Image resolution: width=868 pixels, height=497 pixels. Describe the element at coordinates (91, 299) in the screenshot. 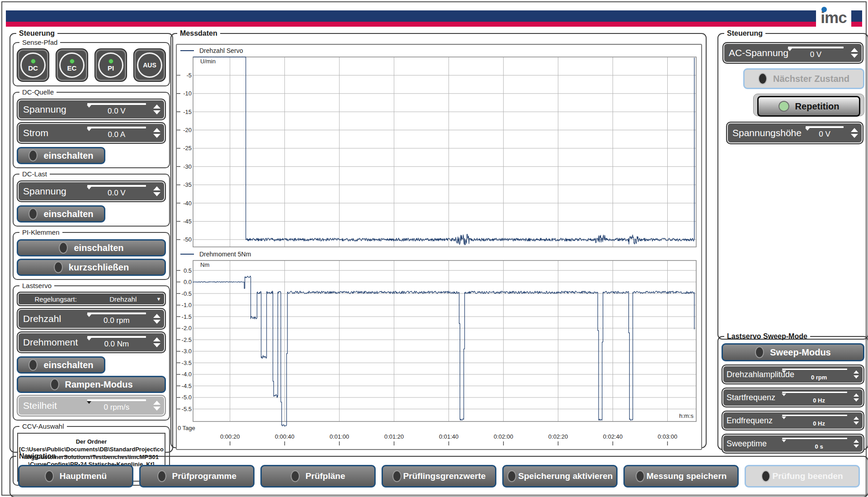

I see `regelungsart-dropdown: Regelungsart: Drehzahl ▼` at that location.